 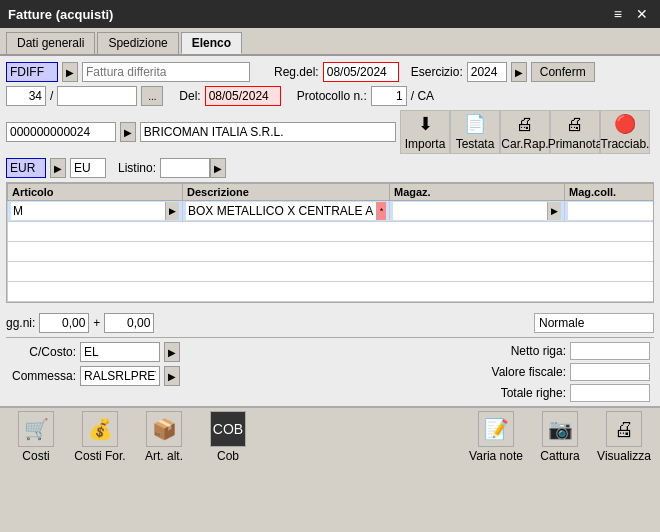 What do you see at coordinates (610, 393) in the screenshot?
I see `totale-righe-input` at bounding box center [610, 393].